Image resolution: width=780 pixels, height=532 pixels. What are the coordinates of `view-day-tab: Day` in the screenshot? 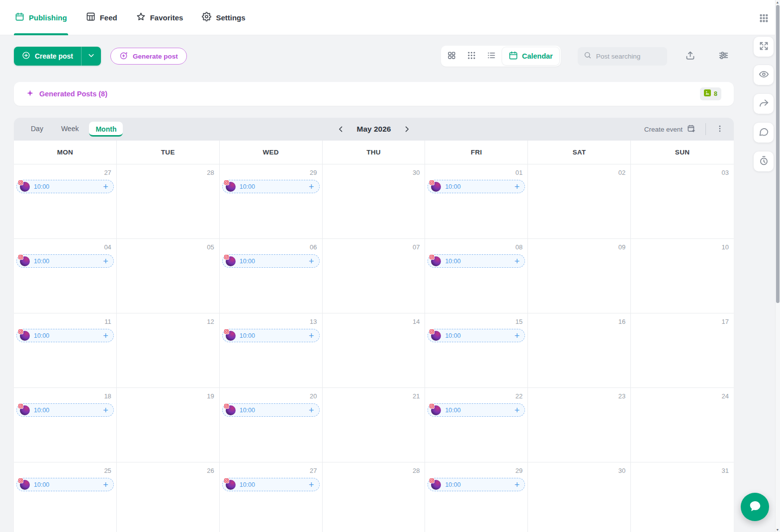 It's located at (37, 129).